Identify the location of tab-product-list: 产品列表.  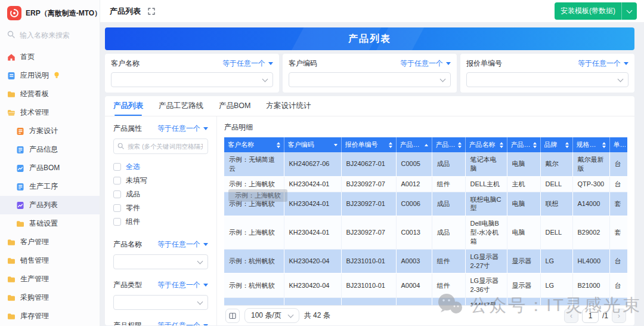
(128, 106).